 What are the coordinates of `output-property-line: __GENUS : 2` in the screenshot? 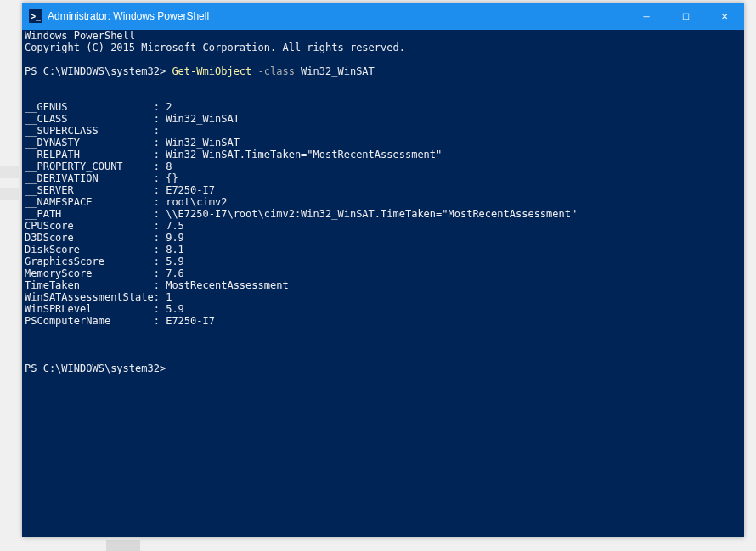 It's located at (383, 107).